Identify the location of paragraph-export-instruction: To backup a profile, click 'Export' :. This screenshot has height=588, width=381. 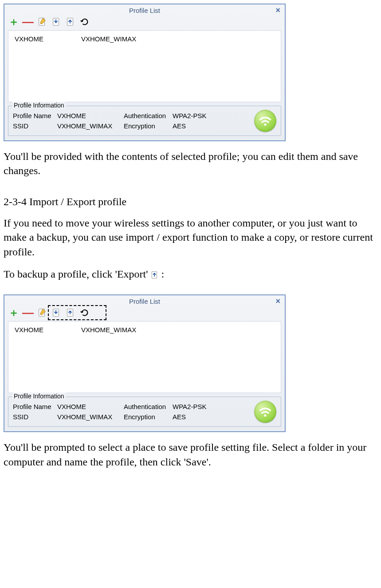
(191, 274).